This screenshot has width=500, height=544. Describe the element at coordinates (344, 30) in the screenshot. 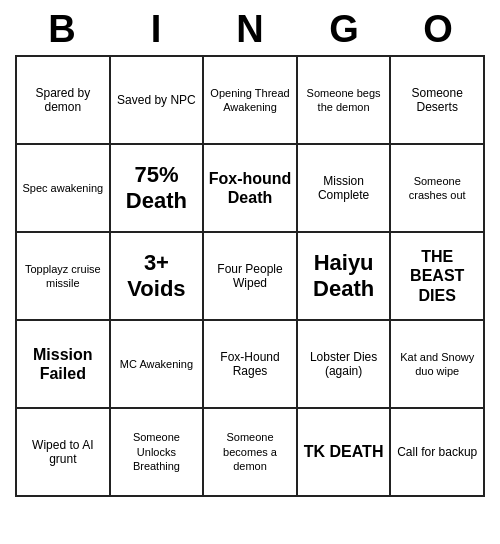

I see `title-letter: G` at that location.